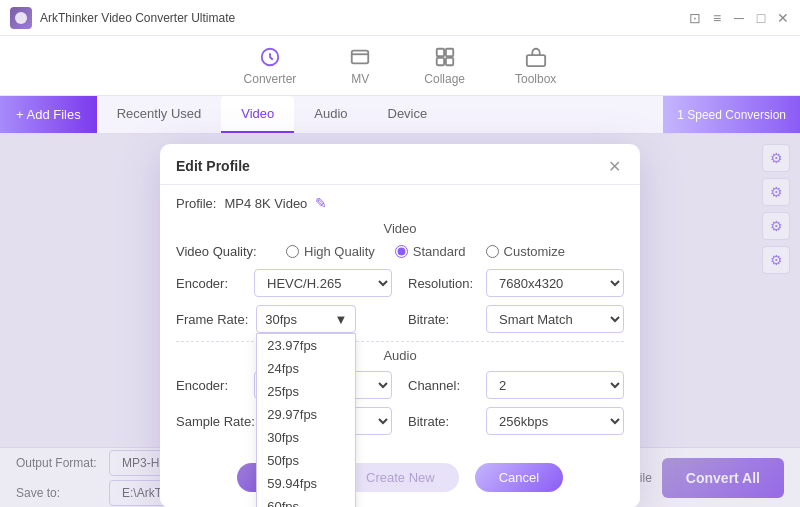 The width and height of the screenshot is (800, 507). Describe the element at coordinates (281, 320) in the screenshot. I see `frame-rate-value: 30fps` at that location.